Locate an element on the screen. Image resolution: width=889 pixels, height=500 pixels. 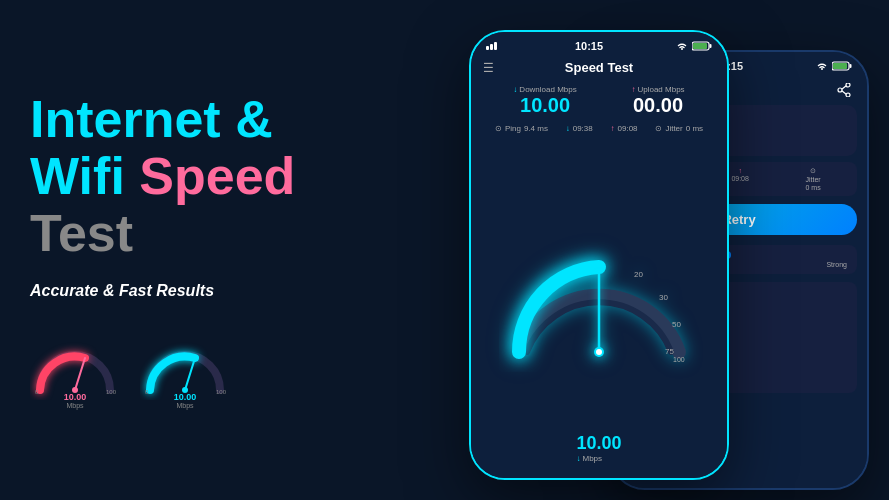
download-stat-item: ↓ 09:38 is located at coordinates (580, 128).